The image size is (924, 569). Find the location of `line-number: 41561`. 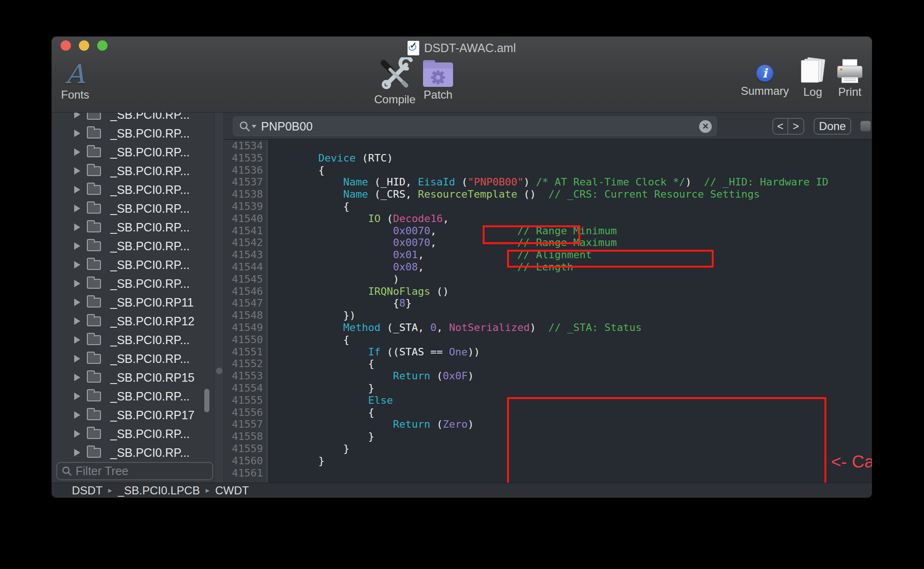

line-number: 41561 is located at coordinates (244, 473).